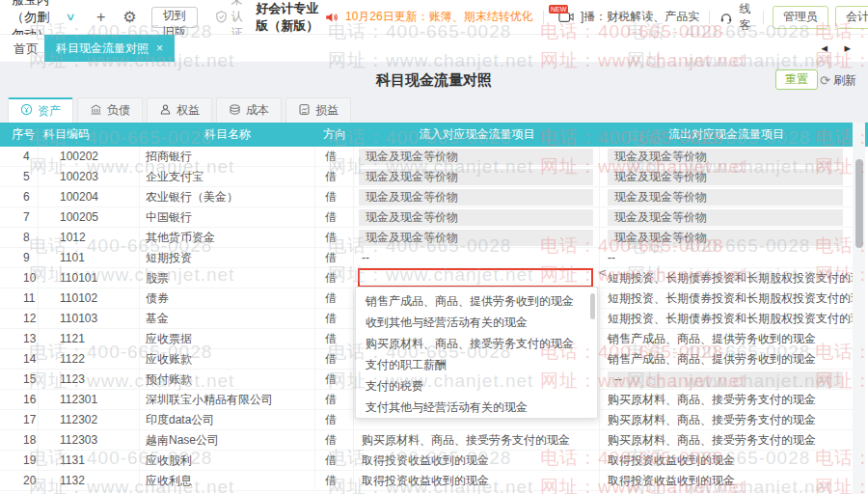 Image resolution: width=868 pixels, height=494 pixels. Describe the element at coordinates (476, 258) in the screenshot. I see `inflow-value: --` at that location.